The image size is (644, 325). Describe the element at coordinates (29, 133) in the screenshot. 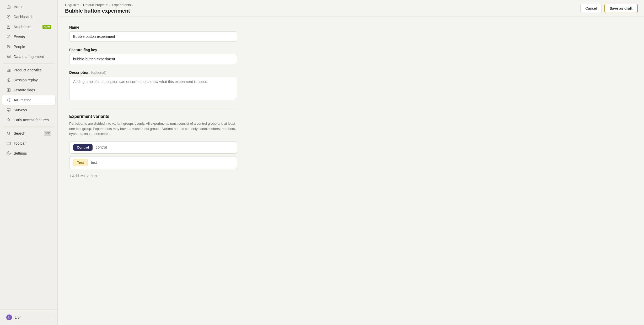

I see `sidebar-item-search: Search ⌘K` at that location.